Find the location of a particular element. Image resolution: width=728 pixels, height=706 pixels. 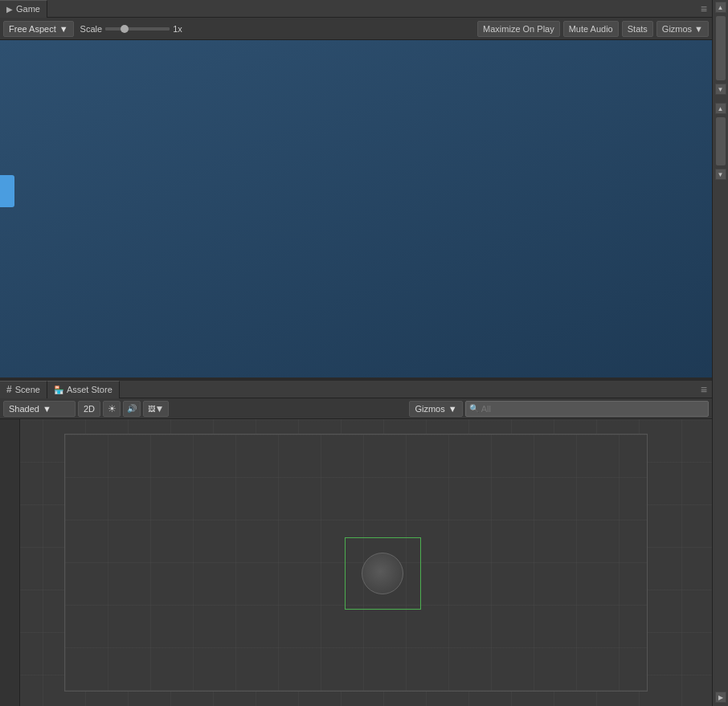

stats-label: Stats is located at coordinates (638, 29).